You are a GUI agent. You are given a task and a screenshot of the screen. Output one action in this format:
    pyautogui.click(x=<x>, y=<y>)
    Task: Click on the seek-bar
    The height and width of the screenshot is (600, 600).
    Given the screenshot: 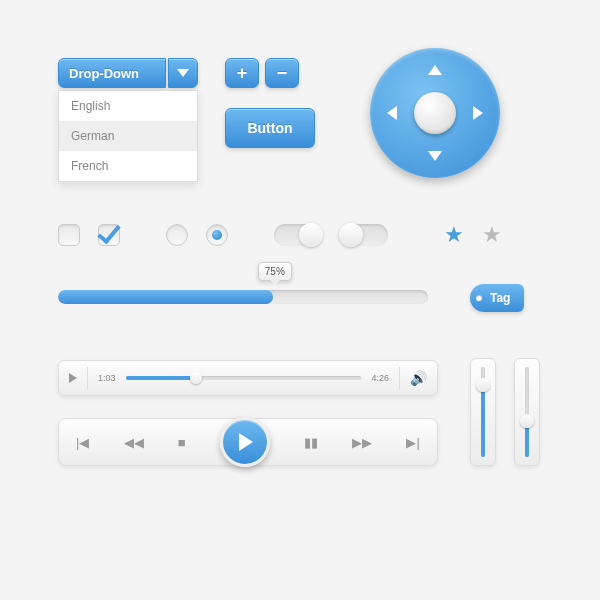 What is the action you would take?
    pyautogui.click(x=244, y=378)
    